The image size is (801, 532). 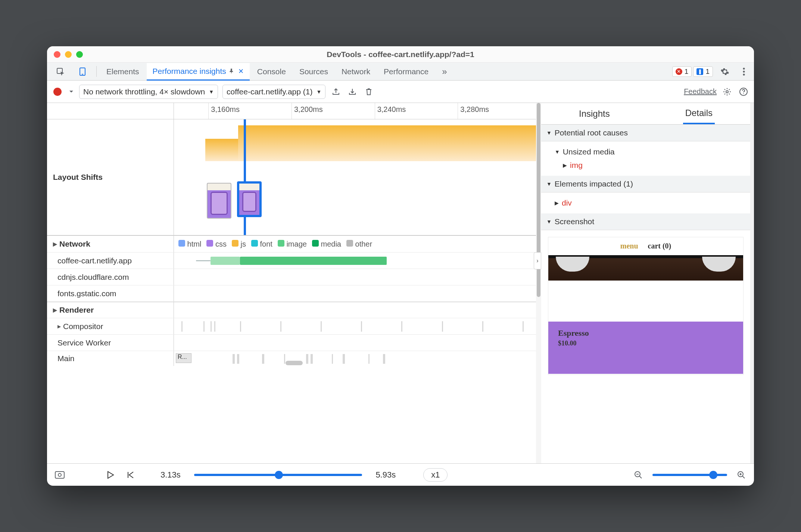 What do you see at coordinates (537, 261) in the screenshot?
I see `panel-expand-handle: ›` at bounding box center [537, 261].